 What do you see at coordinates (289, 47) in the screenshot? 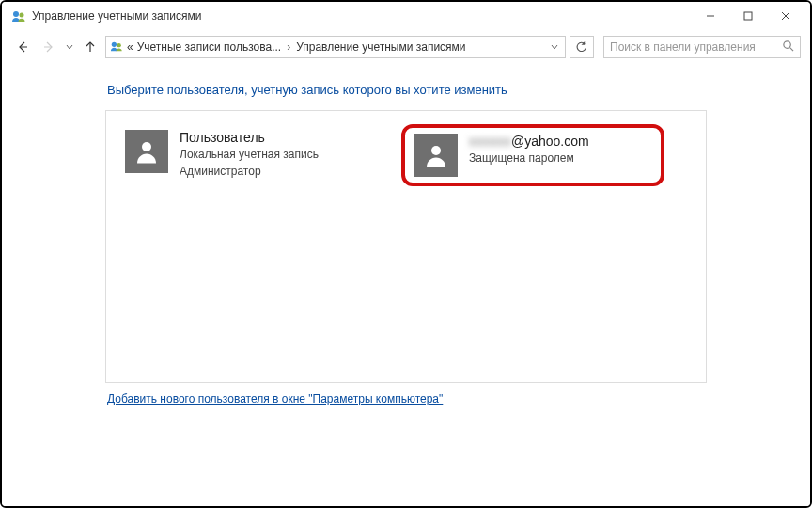
I see `chevron-right-icon: ›` at bounding box center [289, 47].